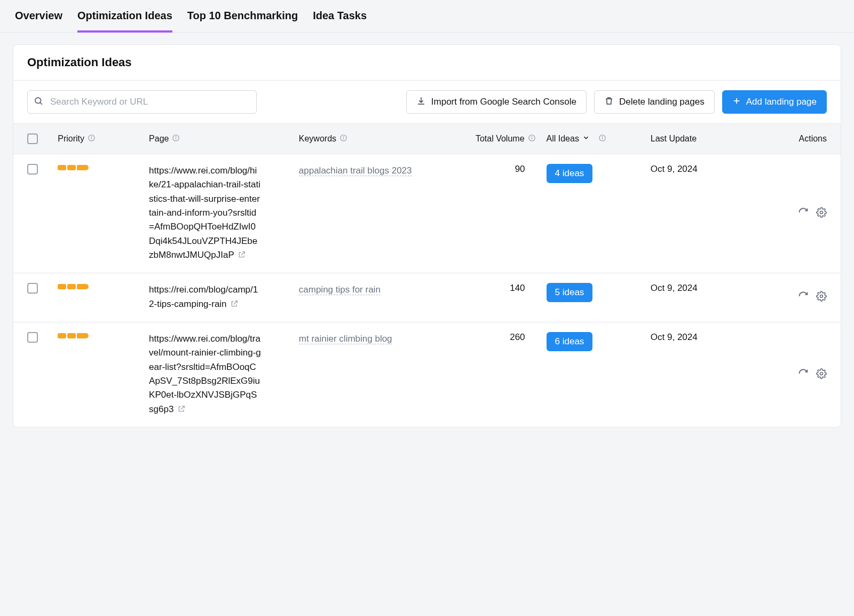 This screenshot has width=854, height=616. What do you see at coordinates (427, 102) in the screenshot?
I see `toolbar: Import from Google Search Console Delete…` at bounding box center [427, 102].